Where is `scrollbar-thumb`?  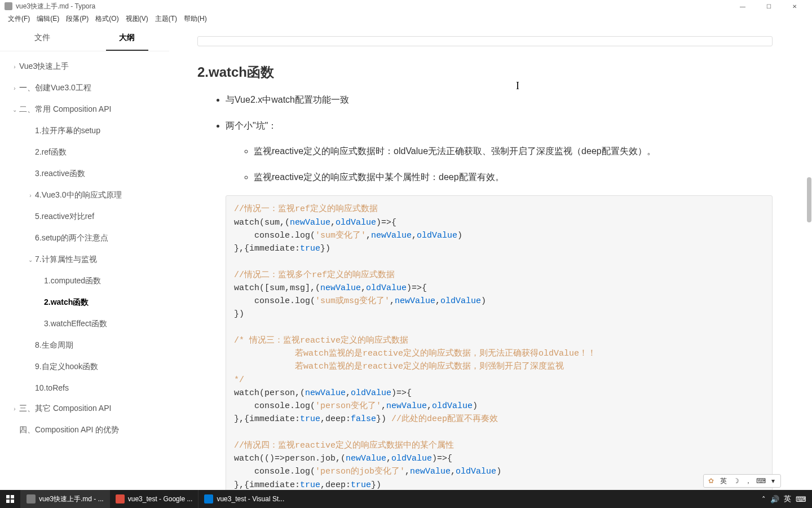
scrollbar-thumb is located at coordinates (809, 200).